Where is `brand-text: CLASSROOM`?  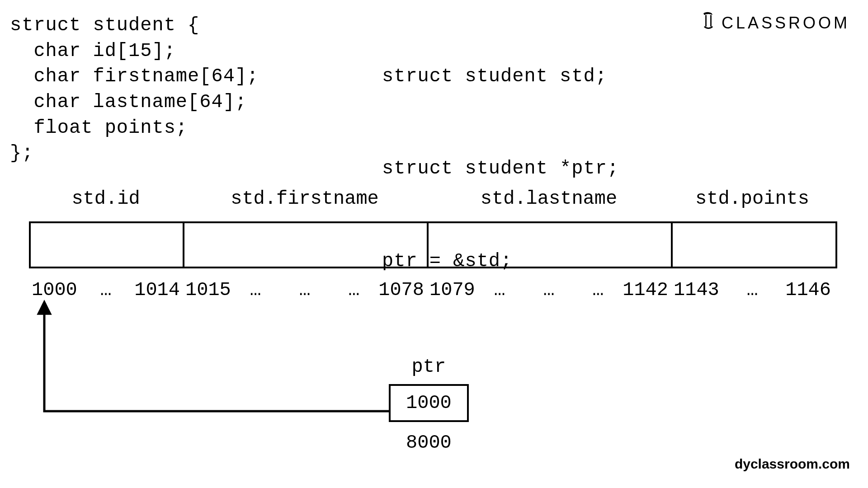
brand-text: CLASSROOM is located at coordinates (786, 23).